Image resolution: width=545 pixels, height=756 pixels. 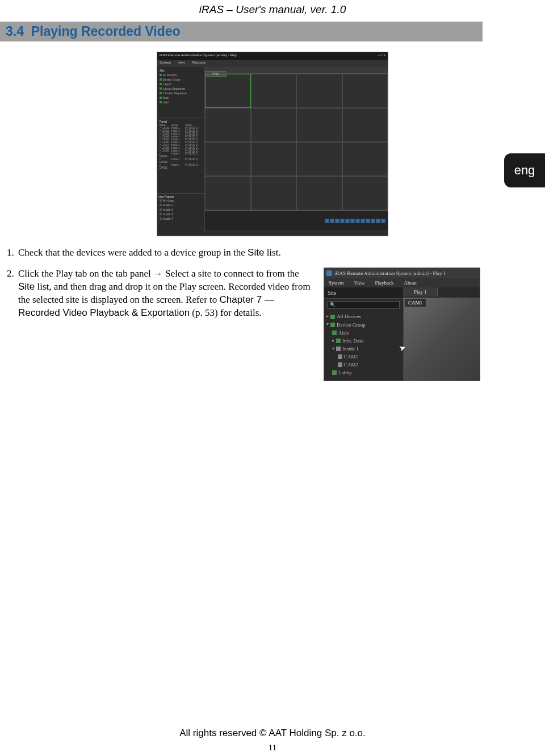 What do you see at coordinates (296, 149) in the screenshot?
I see `main-view: Play` at bounding box center [296, 149].